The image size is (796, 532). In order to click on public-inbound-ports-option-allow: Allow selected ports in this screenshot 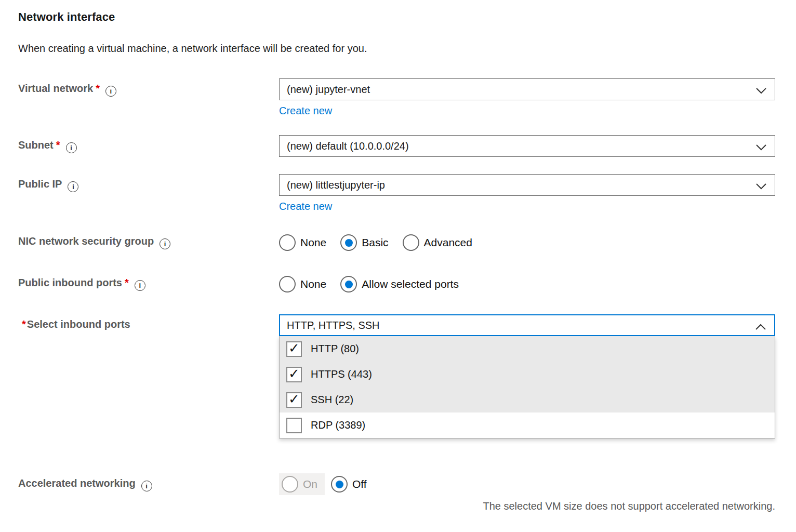, I will do `click(400, 284)`.